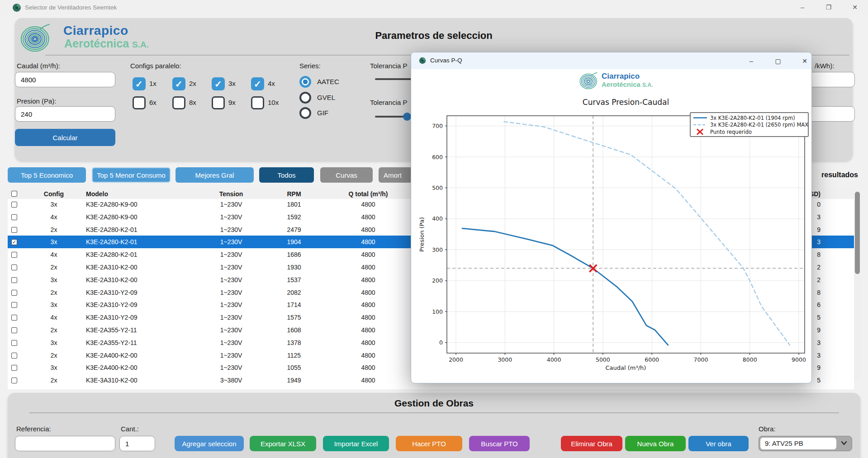 This screenshot has height=458, width=868. Describe the element at coordinates (130, 429) in the screenshot. I see `cant-label: Cant.:` at that location.